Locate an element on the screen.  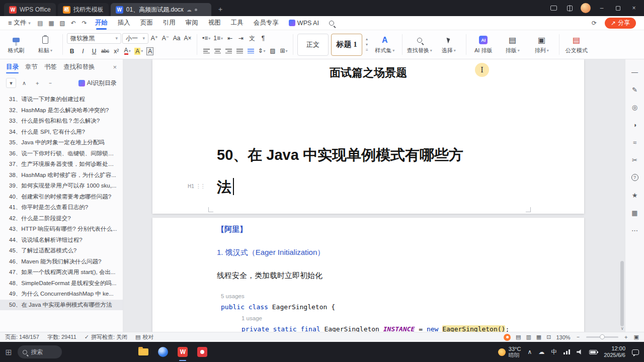
tab-view: 视图 is located at coordinates (214, 23).